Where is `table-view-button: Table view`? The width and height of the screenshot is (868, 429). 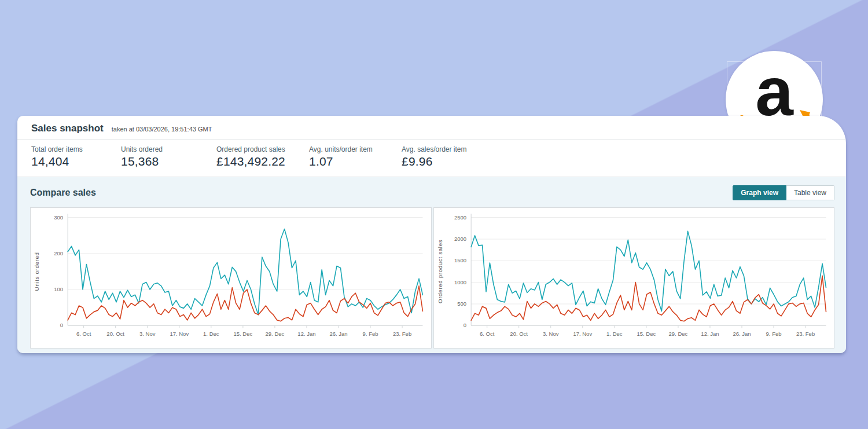 table-view-button: Table view is located at coordinates (810, 193).